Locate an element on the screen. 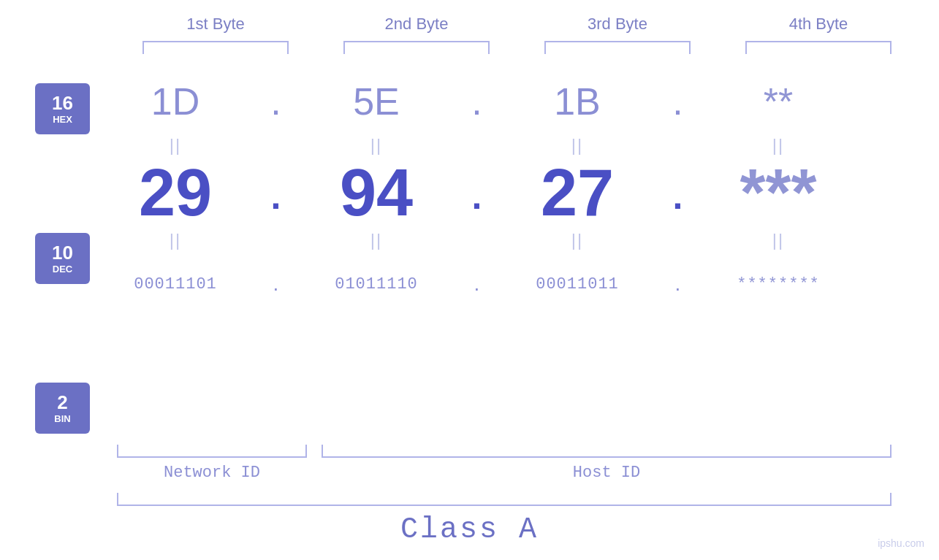 The width and height of the screenshot is (939, 560). top-brackets is located at coordinates (517, 47).